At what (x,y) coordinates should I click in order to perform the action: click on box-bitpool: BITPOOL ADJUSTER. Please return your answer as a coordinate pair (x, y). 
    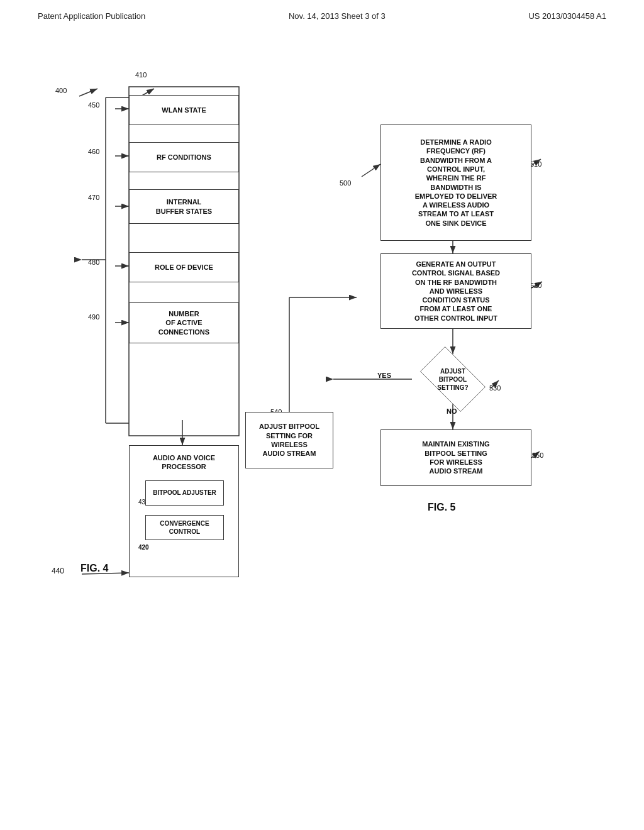
    Looking at the image, I should click on (185, 493).